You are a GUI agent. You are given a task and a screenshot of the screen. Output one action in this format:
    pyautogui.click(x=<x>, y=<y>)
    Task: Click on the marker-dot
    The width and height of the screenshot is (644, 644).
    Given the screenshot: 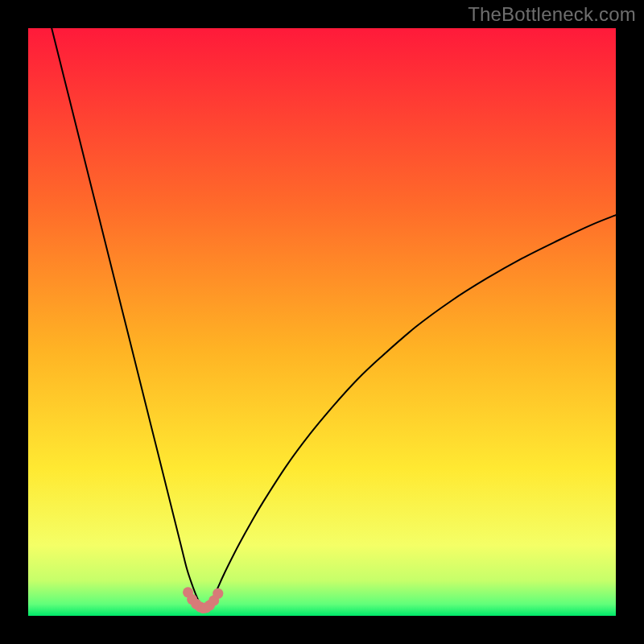 What is the action you would take?
    pyautogui.click(x=217, y=594)
    